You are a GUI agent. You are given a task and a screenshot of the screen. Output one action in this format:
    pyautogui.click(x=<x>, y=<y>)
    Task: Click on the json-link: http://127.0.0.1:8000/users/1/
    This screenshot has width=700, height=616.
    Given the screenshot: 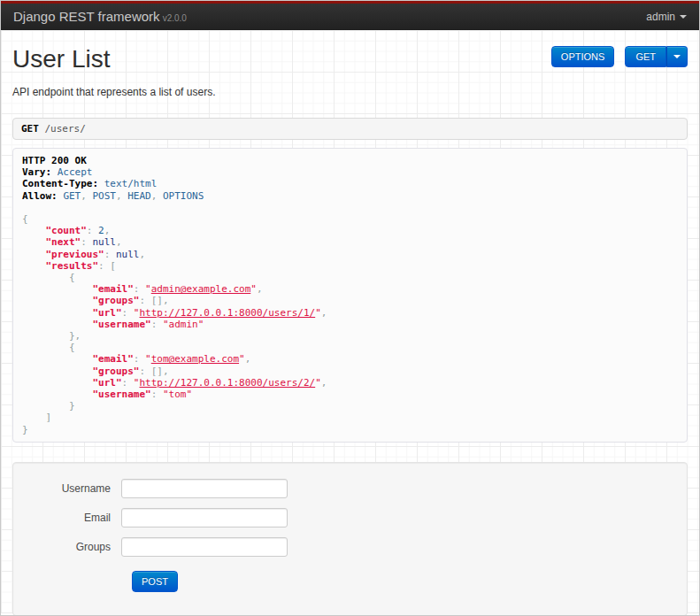 What is the action you would take?
    pyautogui.click(x=227, y=313)
    